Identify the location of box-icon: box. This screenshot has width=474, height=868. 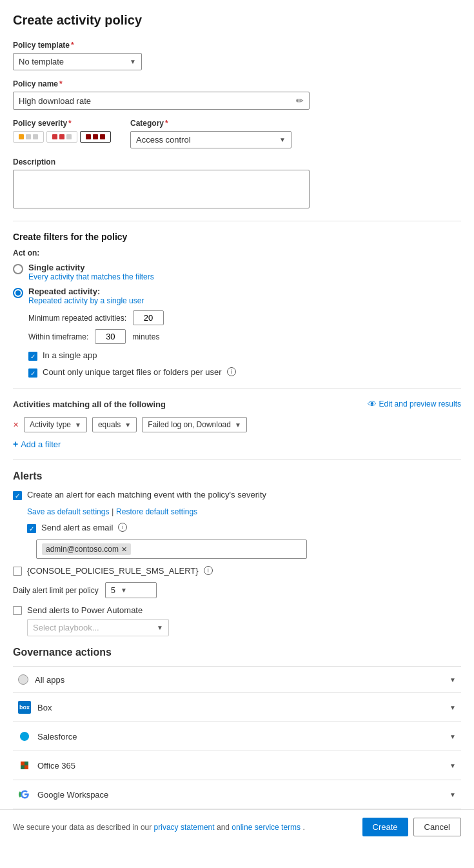
(25, 707).